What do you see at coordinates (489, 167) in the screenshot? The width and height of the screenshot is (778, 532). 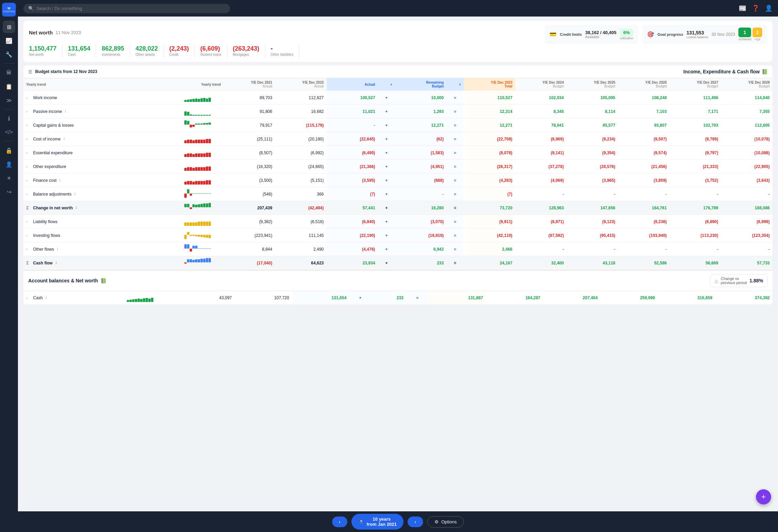 I see `cell-6: (26,317)` at bounding box center [489, 167].